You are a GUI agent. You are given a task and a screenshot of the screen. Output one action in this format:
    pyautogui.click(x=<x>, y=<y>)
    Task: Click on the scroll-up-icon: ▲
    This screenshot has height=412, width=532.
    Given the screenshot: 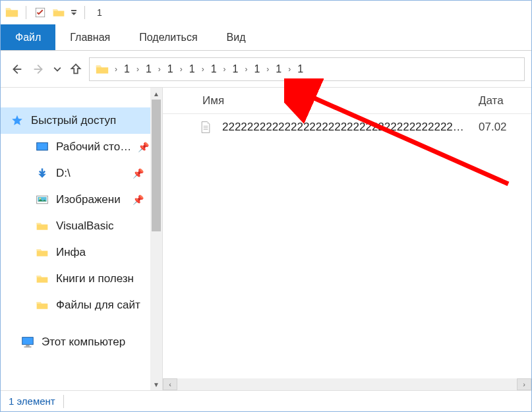 What is the action you would take?
    pyautogui.click(x=156, y=94)
    